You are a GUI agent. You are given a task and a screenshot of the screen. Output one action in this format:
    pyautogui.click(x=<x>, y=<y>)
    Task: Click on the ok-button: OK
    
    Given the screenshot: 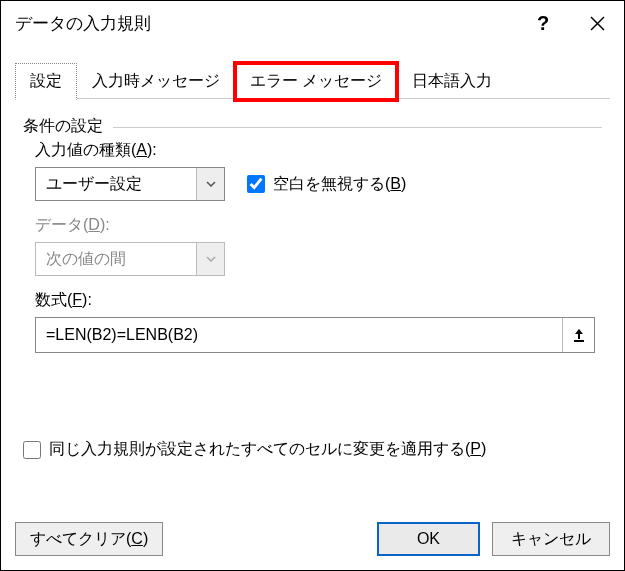 What is the action you would take?
    pyautogui.click(x=428, y=539)
    